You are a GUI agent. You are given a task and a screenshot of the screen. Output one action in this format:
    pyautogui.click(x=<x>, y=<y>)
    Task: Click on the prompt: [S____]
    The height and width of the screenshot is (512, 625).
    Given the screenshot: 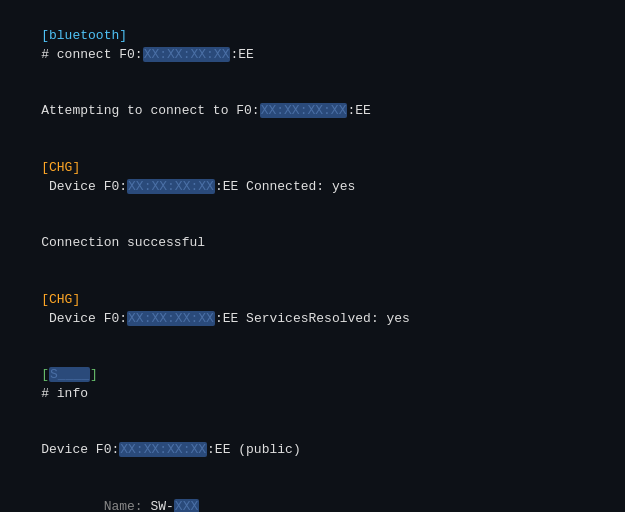 What is the action you would take?
    pyautogui.click(x=70, y=374)
    